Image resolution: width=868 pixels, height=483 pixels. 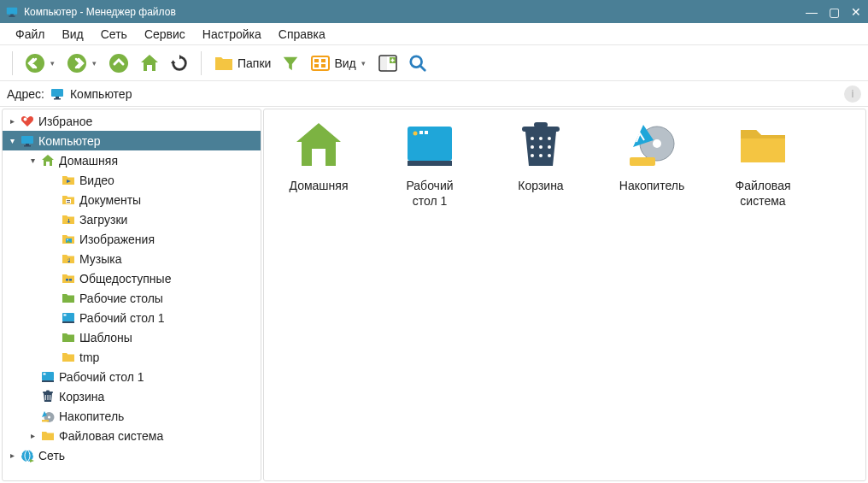 What do you see at coordinates (434, 34) in the screenshot?
I see `menubar: Файл Вид Сеть Сервис Настройка Справка` at bounding box center [434, 34].